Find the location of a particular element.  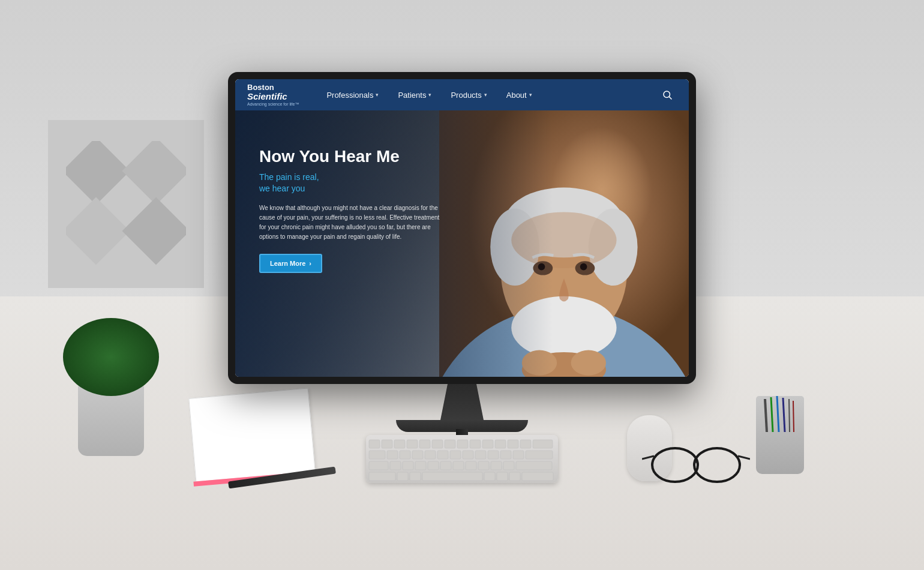

nav-label-products: Products is located at coordinates (466, 95).